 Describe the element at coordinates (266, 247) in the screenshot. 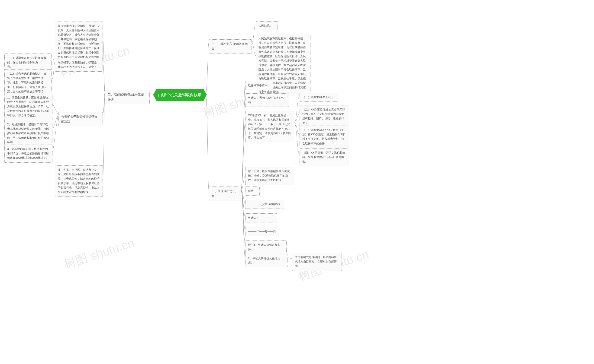

I see `branch-3-item-9: 附：1、申请人身份证复印件；` at that location.